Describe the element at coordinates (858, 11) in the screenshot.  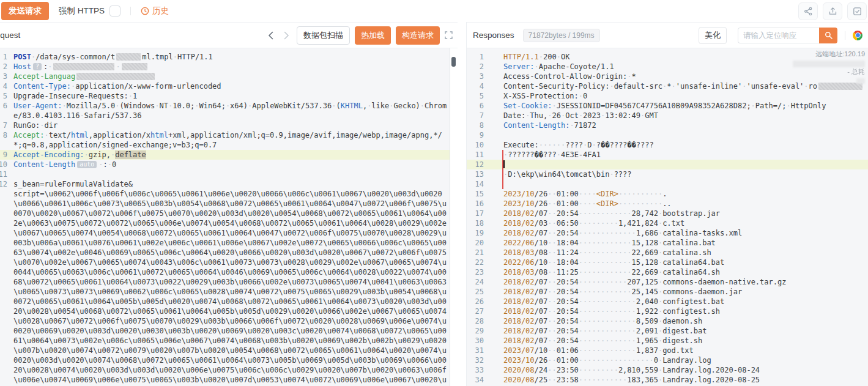
I see `check-square-icon` at that location.